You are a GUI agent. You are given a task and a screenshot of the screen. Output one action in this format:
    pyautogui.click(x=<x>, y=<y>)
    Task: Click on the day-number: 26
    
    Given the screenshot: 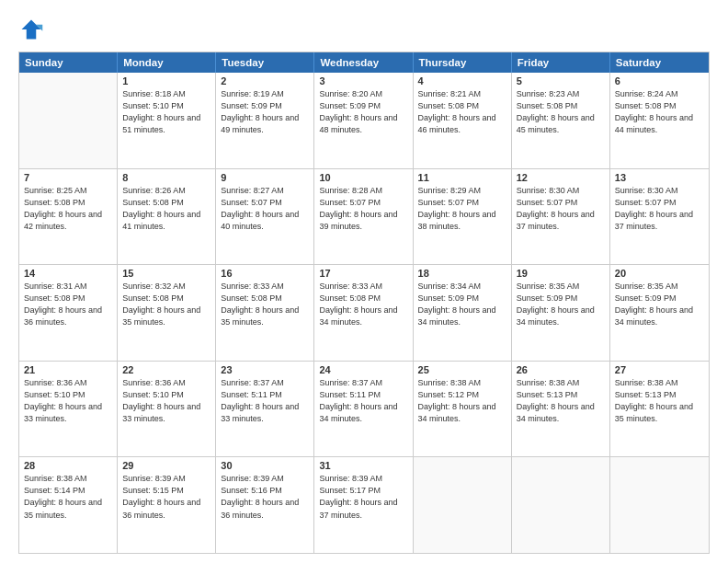 What is the action you would take?
    pyautogui.click(x=561, y=370)
    